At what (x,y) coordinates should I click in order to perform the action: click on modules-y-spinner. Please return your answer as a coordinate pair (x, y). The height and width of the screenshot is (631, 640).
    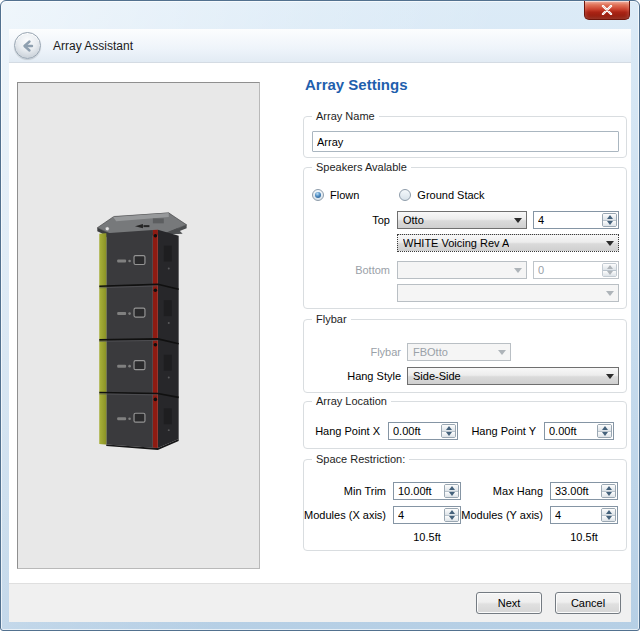
    Looking at the image, I should click on (584, 515).